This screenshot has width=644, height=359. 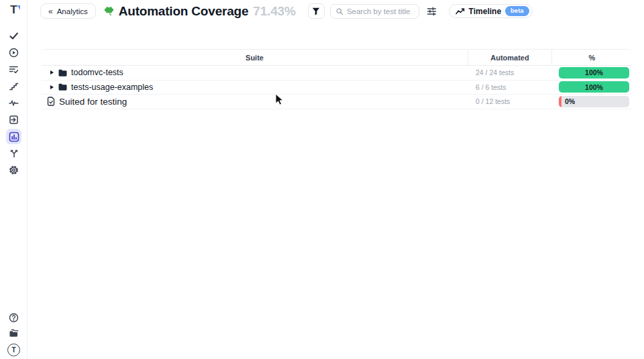 What do you see at coordinates (13, 334) in the screenshot?
I see `sidebar-bottom-nav: T` at bounding box center [13, 334].